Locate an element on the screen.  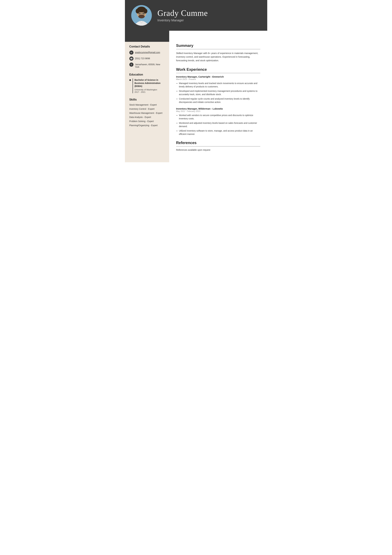
contact-email-item: ✉ gradycumme@gmail.com is located at coordinates (147, 53).